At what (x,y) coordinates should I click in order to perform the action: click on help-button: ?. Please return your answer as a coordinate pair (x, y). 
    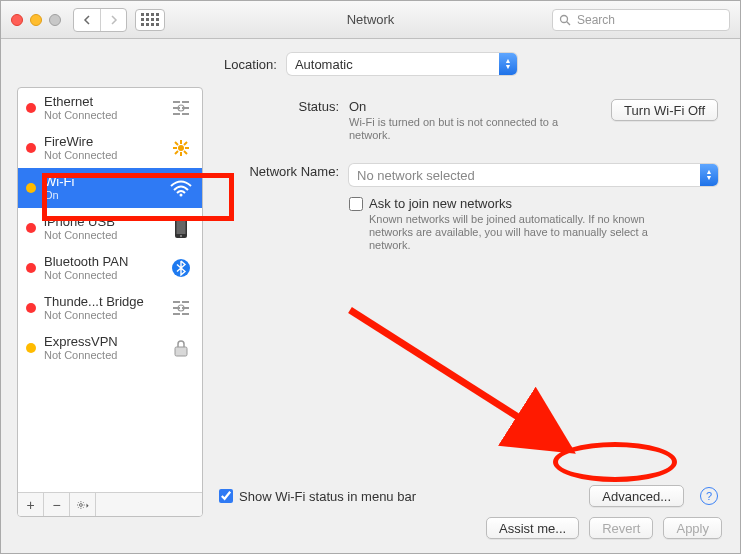
    Looking at the image, I should click on (709, 496).